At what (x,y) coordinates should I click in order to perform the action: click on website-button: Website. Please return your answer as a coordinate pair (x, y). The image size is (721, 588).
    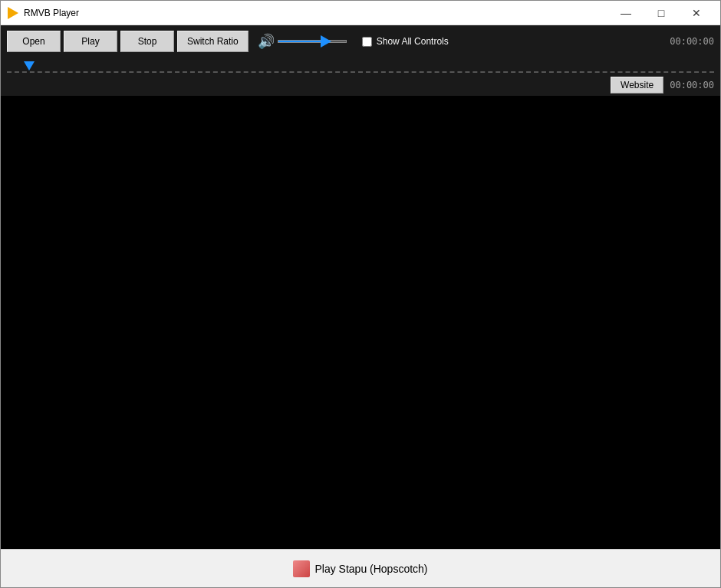
    Looking at the image, I should click on (637, 85).